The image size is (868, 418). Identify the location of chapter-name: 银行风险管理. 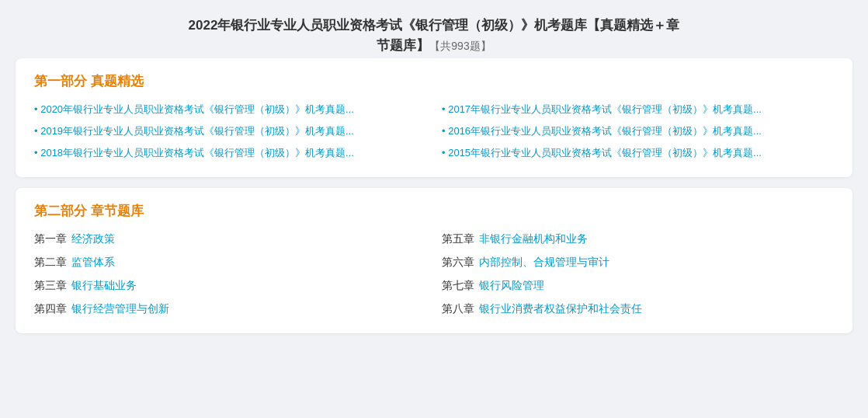
(512, 285).